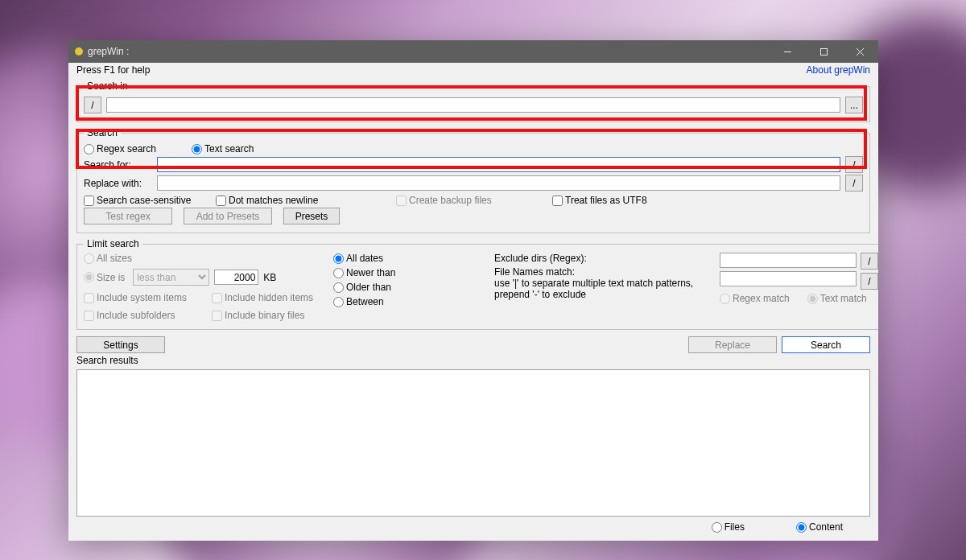 This screenshot has width=966, height=560. Describe the element at coordinates (499, 164) in the screenshot. I see `search-for-input` at that location.